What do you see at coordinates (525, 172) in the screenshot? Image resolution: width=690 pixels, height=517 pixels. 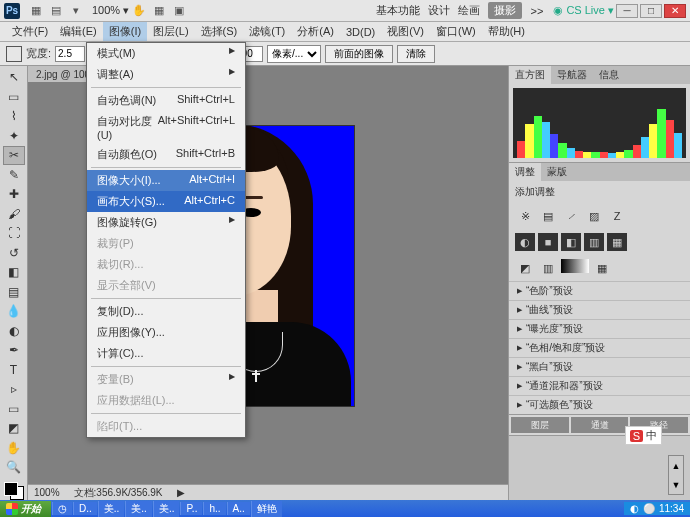 I see `tab-adjustments: 调整` at bounding box center [525, 172].